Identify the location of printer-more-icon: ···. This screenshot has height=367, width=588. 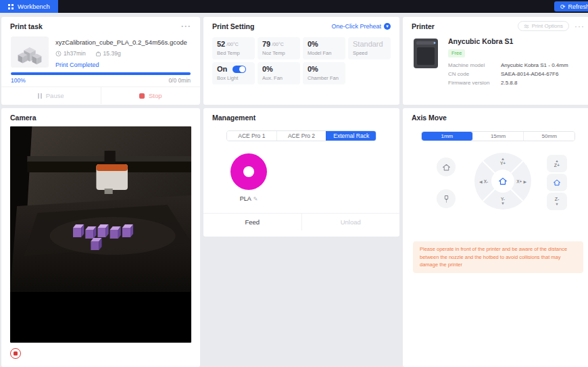
(580, 26).